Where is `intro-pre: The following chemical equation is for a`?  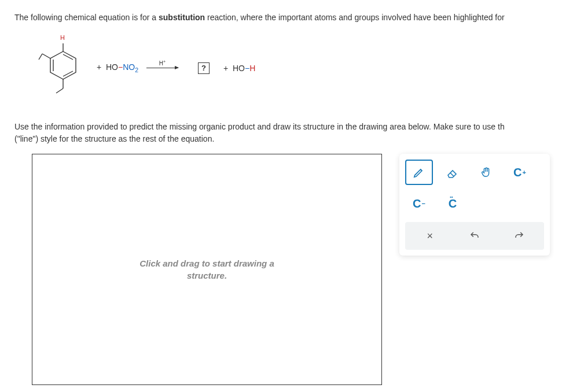
intro-pre: The following chemical equation is for a is located at coordinates (87, 17).